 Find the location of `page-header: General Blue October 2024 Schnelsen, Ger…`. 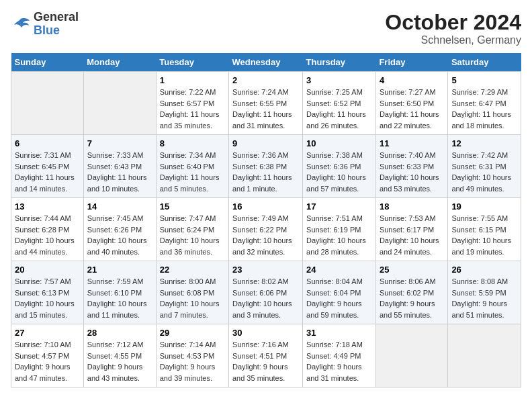

page-header: General Blue October 2024 Schnelsen, Ger… is located at coordinates (266, 28).